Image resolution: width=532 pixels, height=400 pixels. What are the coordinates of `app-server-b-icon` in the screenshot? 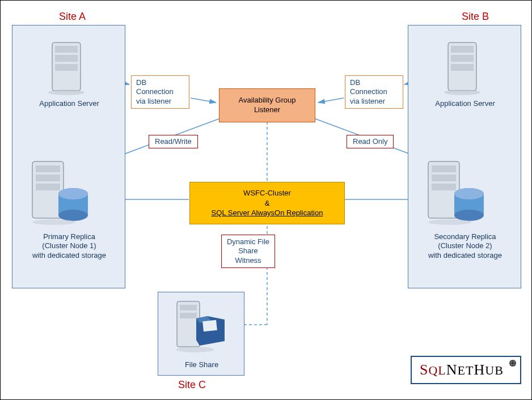 It's located at (465, 68).